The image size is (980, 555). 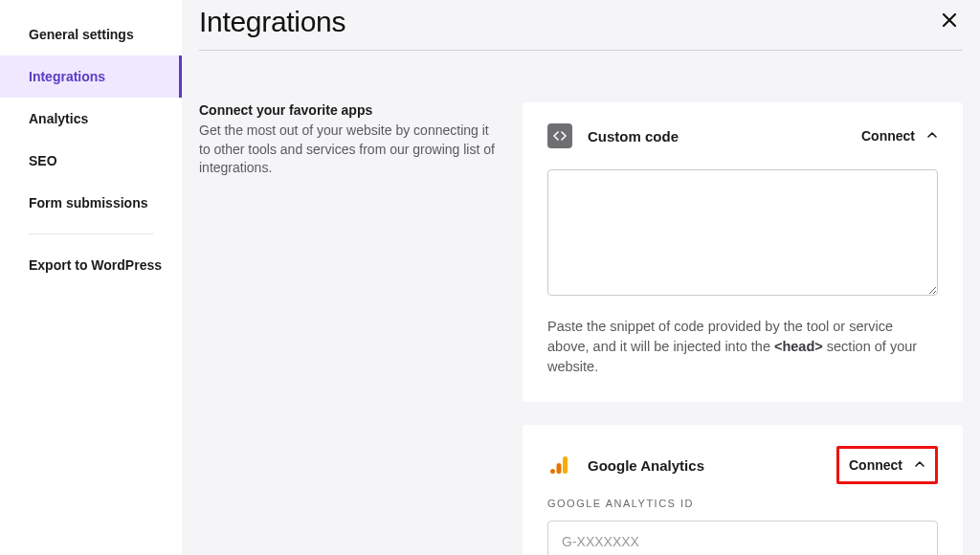 I want to click on card-header: Custom code Connect, so click(x=743, y=136).